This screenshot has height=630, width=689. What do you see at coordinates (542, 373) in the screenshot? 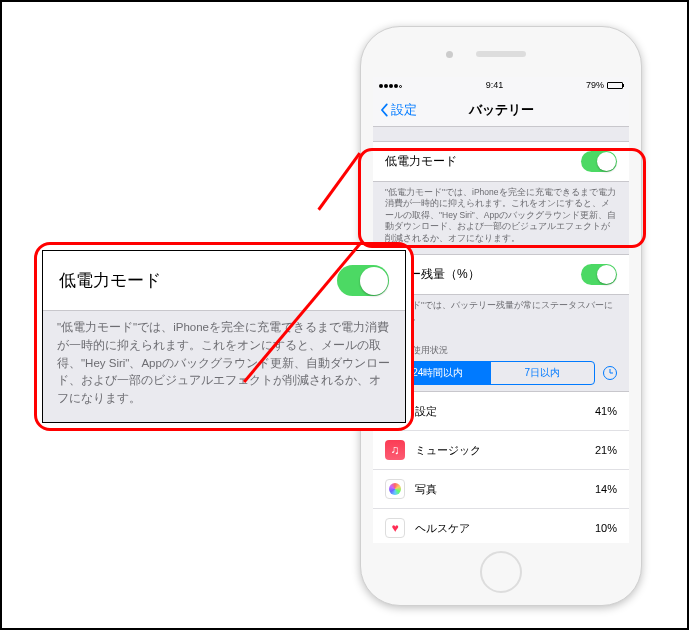
I see `segment-7d: 7日以内` at bounding box center [542, 373].